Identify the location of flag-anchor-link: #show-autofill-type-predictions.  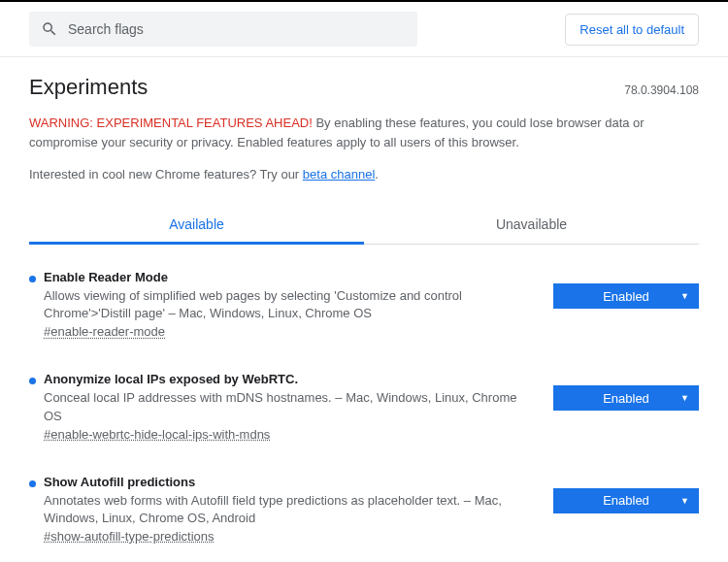
(129, 536).